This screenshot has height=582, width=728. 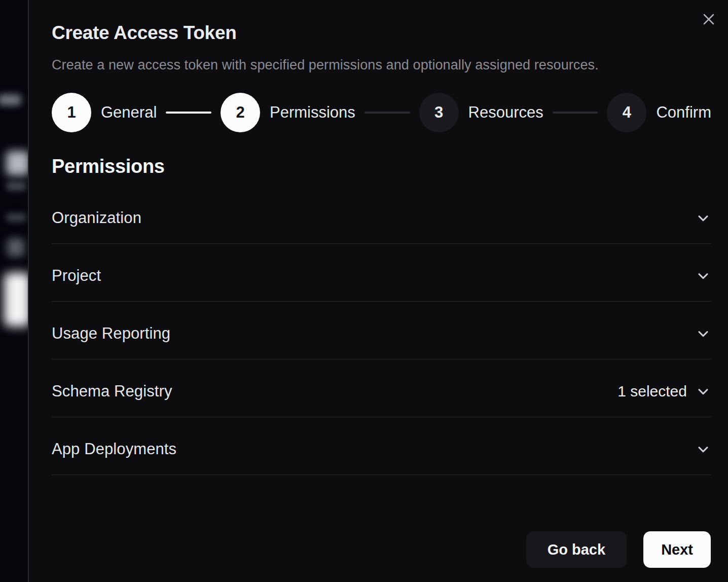 What do you see at coordinates (381, 446) in the screenshot?
I see `accordion-app-deployments: App Deployments` at bounding box center [381, 446].